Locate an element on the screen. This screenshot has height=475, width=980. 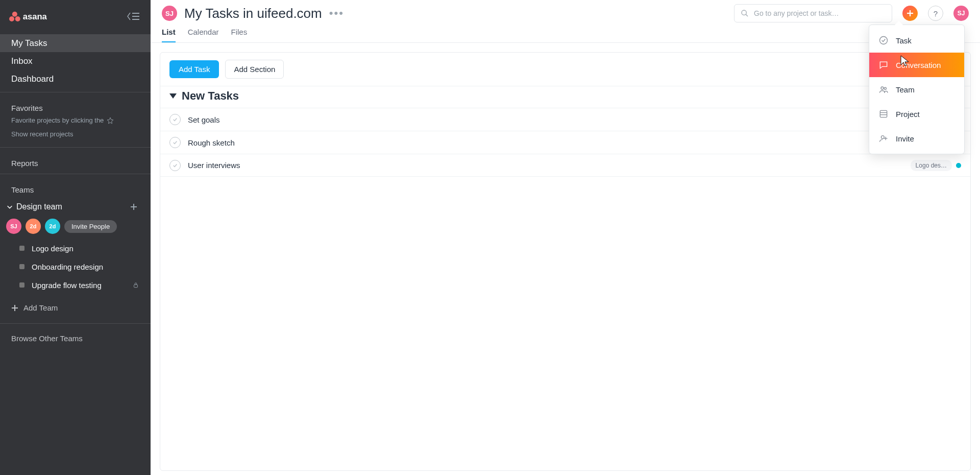
collapse-triangle-icon is located at coordinates (173, 96).